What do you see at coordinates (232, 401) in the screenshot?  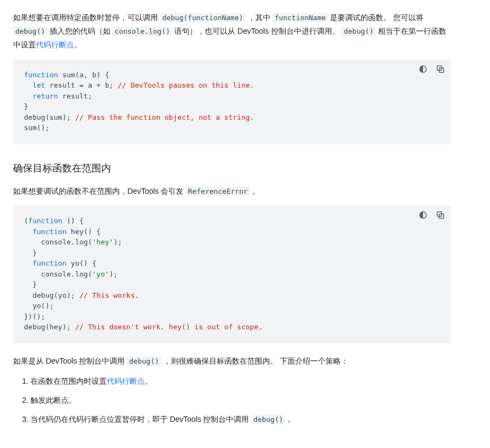 I see `strategy-steps: 在函数在范围内时设置代码行断点。 触发此断点。 当代码仍在代码行断点位置暂停时，…` at bounding box center [232, 401].